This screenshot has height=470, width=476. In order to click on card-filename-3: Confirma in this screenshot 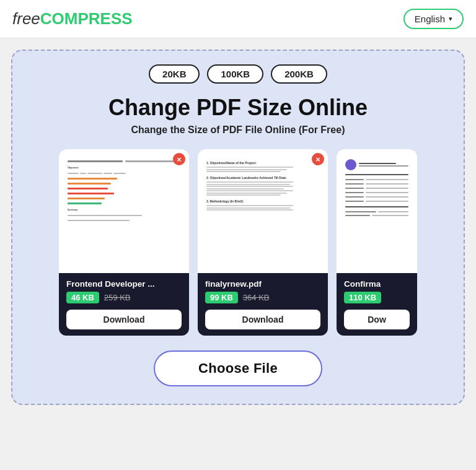, I will do `click(377, 284)`.